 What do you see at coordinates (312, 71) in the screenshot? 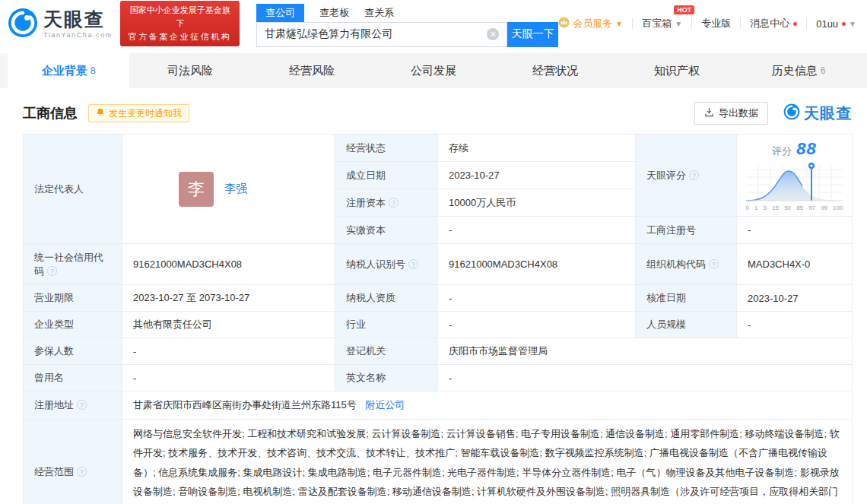
I see `tab-label: 经营风险` at bounding box center [312, 71].